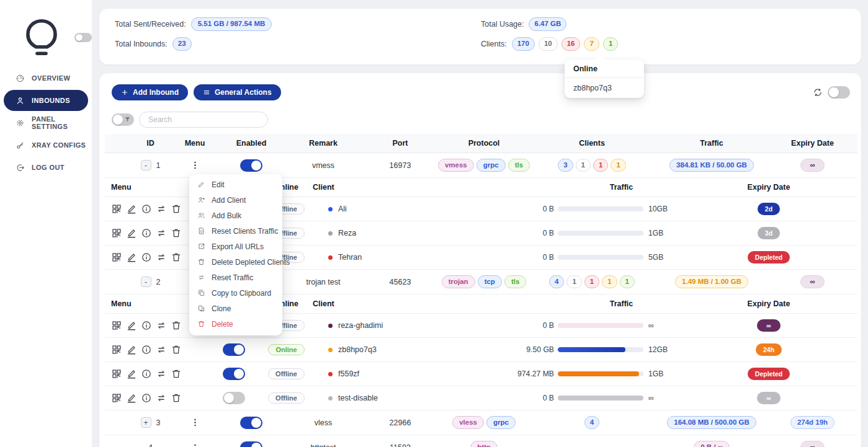  I want to click on menu-item-copy-to-clipboard: Copy to Clipboard, so click(236, 293).